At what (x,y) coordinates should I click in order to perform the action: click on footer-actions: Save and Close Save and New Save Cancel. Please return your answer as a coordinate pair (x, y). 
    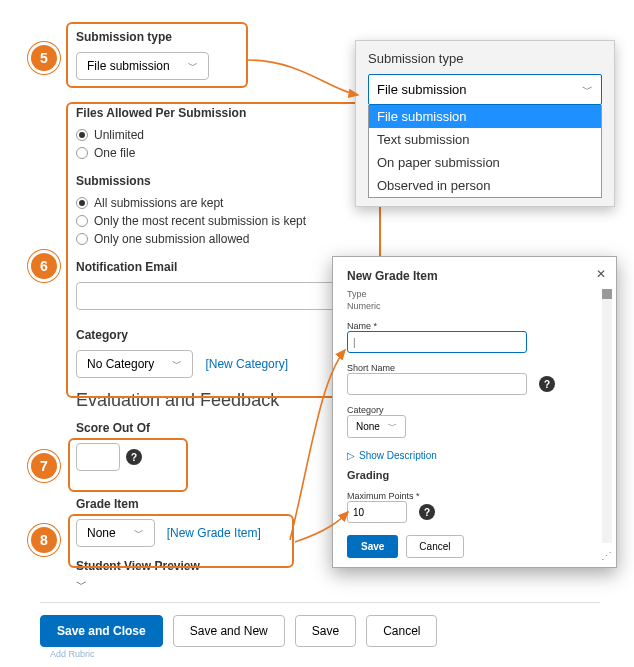
    Looking at the image, I should click on (320, 624).